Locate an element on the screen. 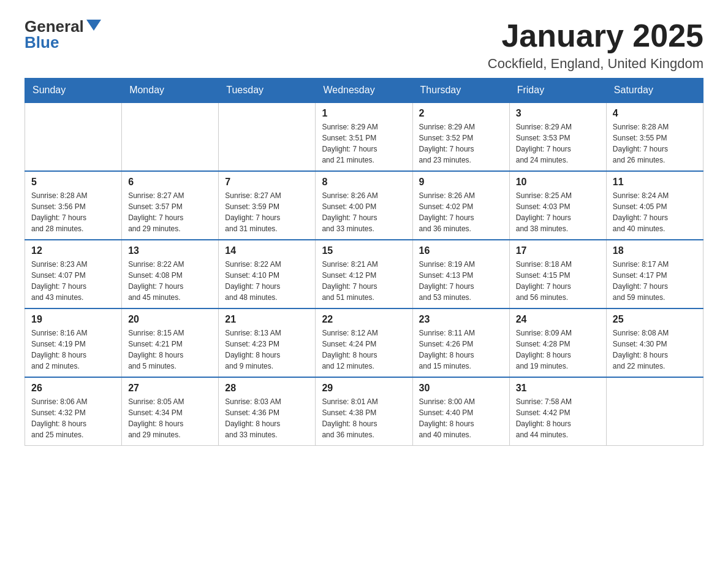  day-info: Sunrise: 8:26 AM Sunset: 4:02 PM Dayligh… is located at coordinates (461, 212).